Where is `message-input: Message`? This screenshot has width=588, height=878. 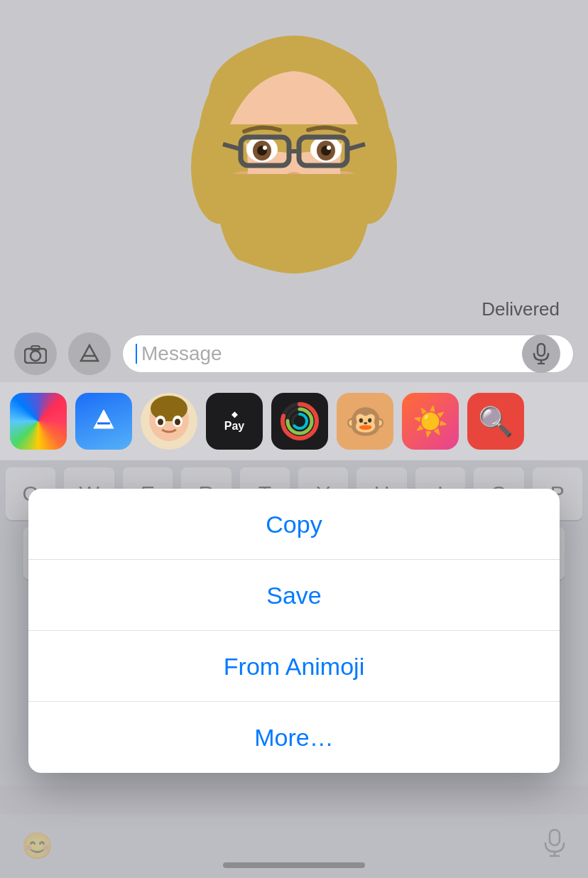 message-input: Message is located at coordinates (348, 354).